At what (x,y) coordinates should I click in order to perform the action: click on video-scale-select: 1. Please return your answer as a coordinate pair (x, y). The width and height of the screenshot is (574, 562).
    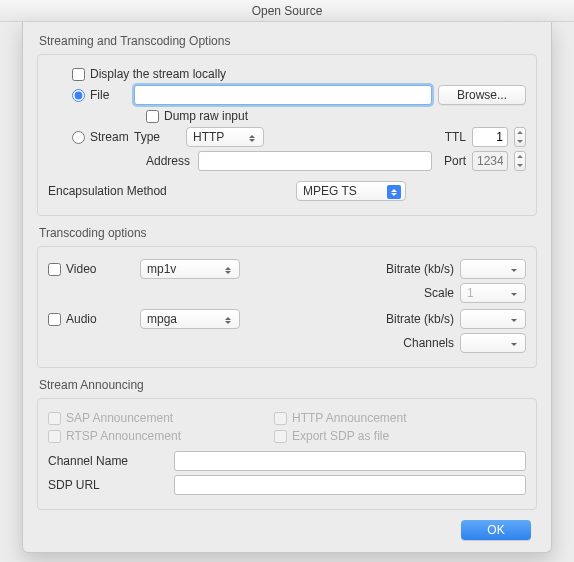
    Looking at the image, I should click on (493, 293).